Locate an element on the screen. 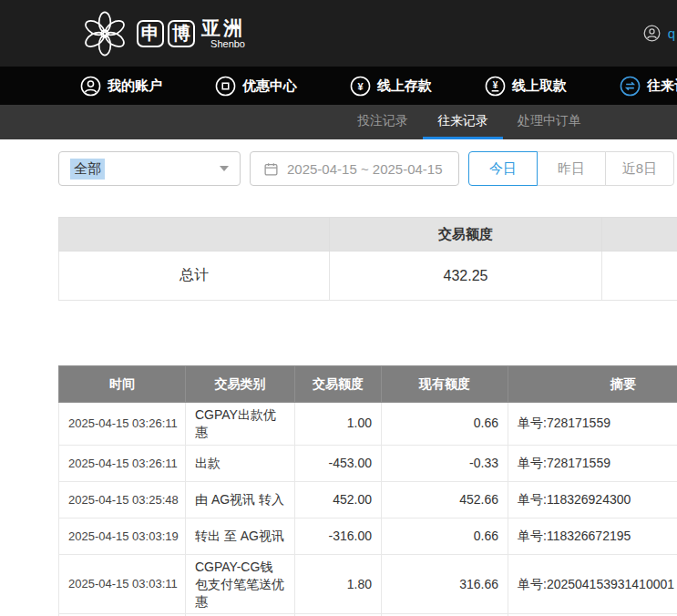 This screenshot has height=616, width=677. summary-empty-cell is located at coordinates (640, 276).